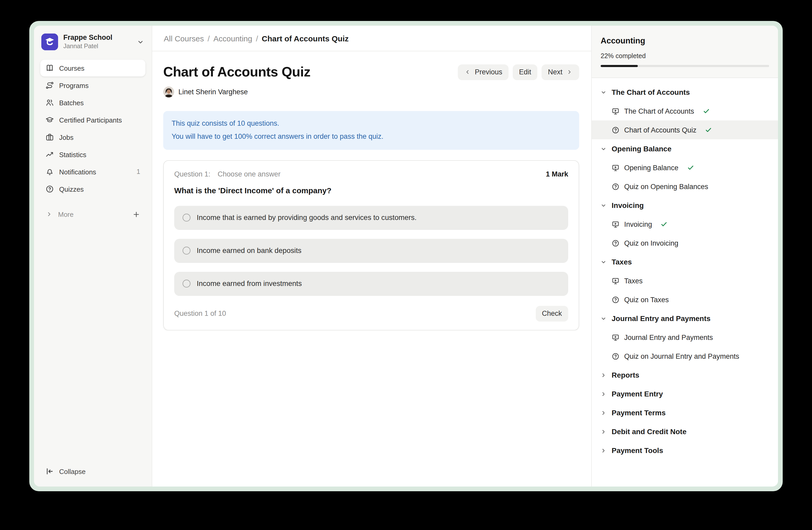 This screenshot has height=530, width=812. What do you see at coordinates (78, 172) in the screenshot?
I see `sidebar-item-label: Notifications` at bounding box center [78, 172].